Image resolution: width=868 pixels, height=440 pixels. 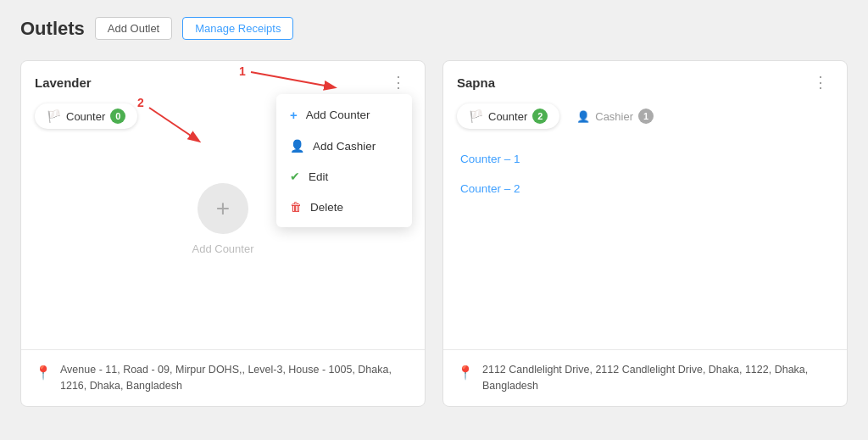 I want to click on outlet-name-sapna: Sapna, so click(x=476, y=83).